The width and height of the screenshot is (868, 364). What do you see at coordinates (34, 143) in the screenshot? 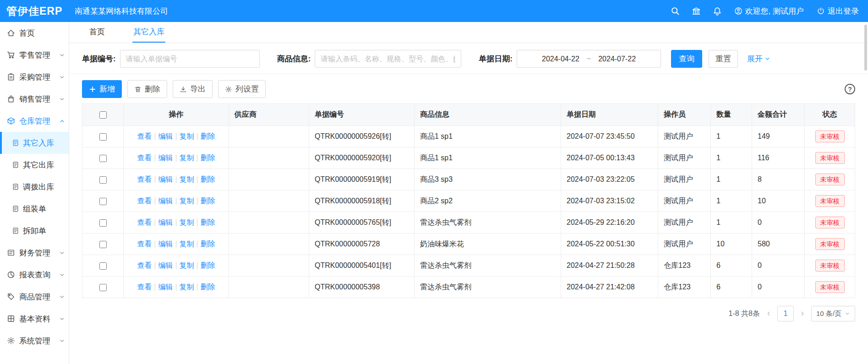
I see `sidebar-subitem-other-inbound: 其它入库` at bounding box center [34, 143].